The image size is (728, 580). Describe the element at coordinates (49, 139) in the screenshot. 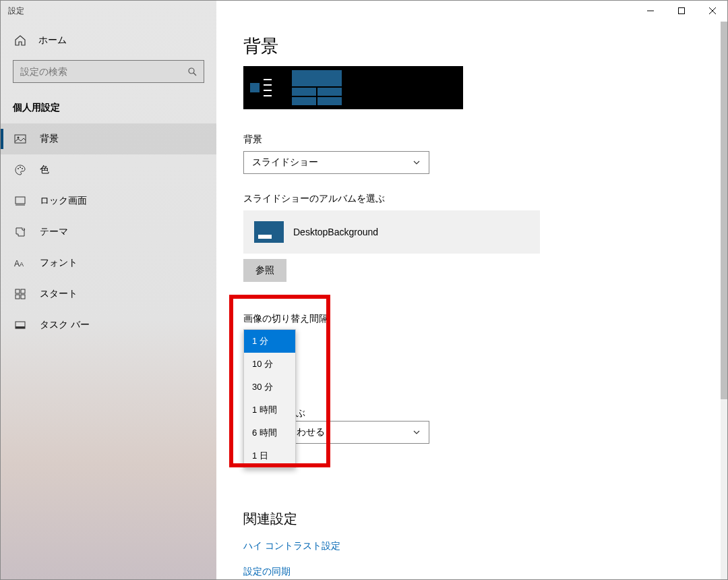

I see `sidebar-item-label: 背景` at that location.